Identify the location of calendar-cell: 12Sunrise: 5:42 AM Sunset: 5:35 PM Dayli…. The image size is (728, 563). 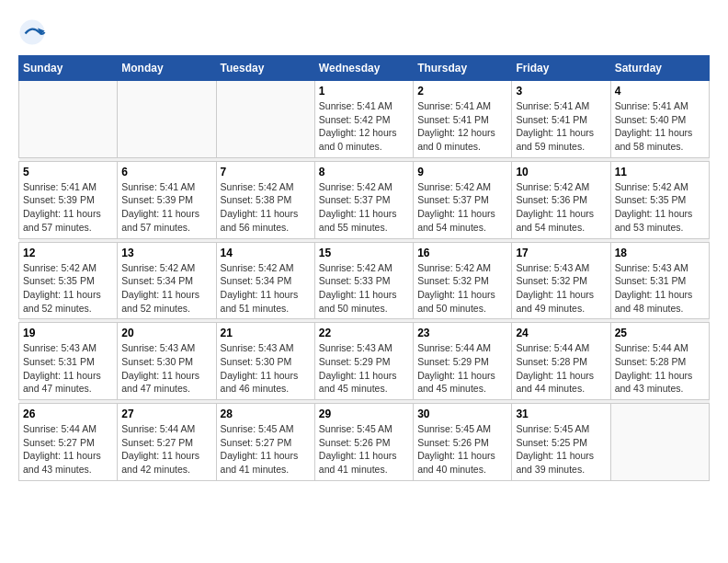
(68, 281).